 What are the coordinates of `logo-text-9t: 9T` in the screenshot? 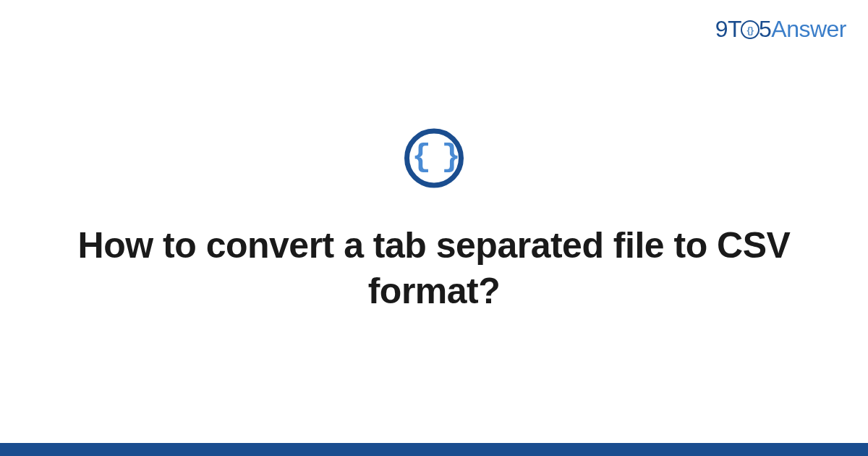 It's located at (728, 29).